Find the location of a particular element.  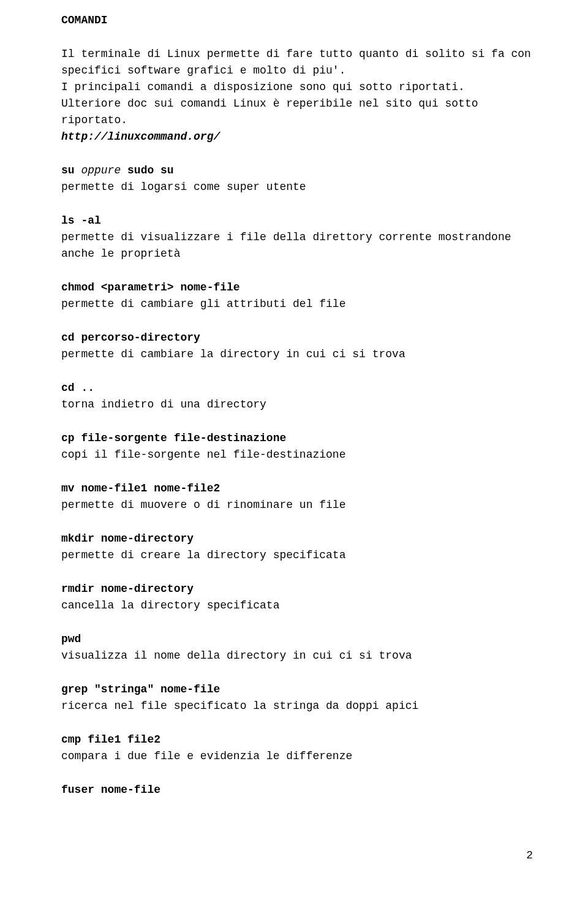

cmd-chmod-block: chmod <parametri> nome-file permette di … is located at coordinates (300, 296).